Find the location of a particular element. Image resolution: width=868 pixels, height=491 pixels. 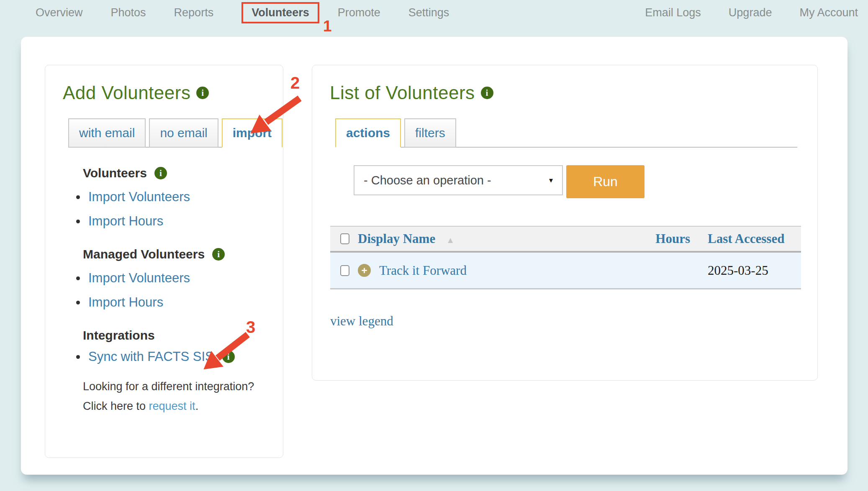

section-volunteers-heading-text: Volunteers is located at coordinates (115, 173).